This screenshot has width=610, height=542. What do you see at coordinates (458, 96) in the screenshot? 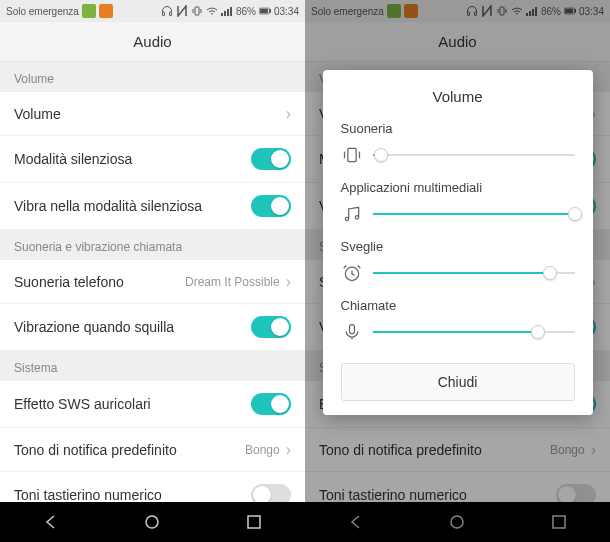
I see `dialog-title: Volume` at bounding box center [458, 96].